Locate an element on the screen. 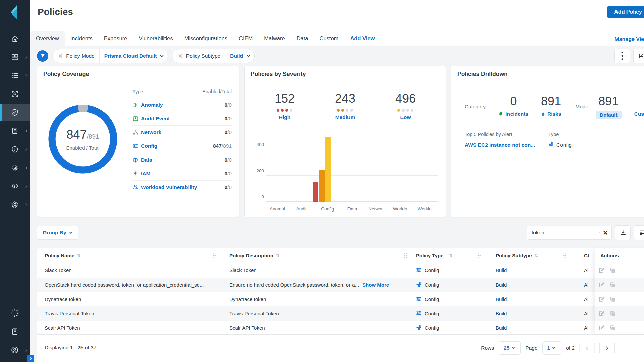  page-title: Policies is located at coordinates (55, 12).